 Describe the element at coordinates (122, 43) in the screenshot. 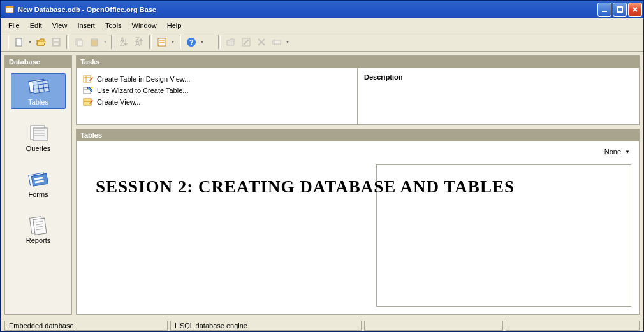

I see `svg-text: Z` at that location.